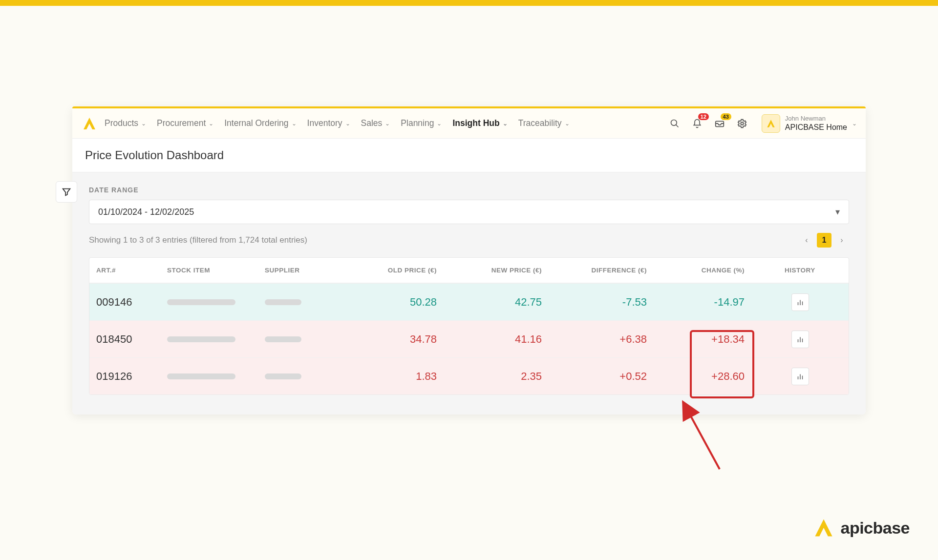  Describe the element at coordinates (837, 212) in the screenshot. I see `dropdown-caret-icon: ▾` at that location.